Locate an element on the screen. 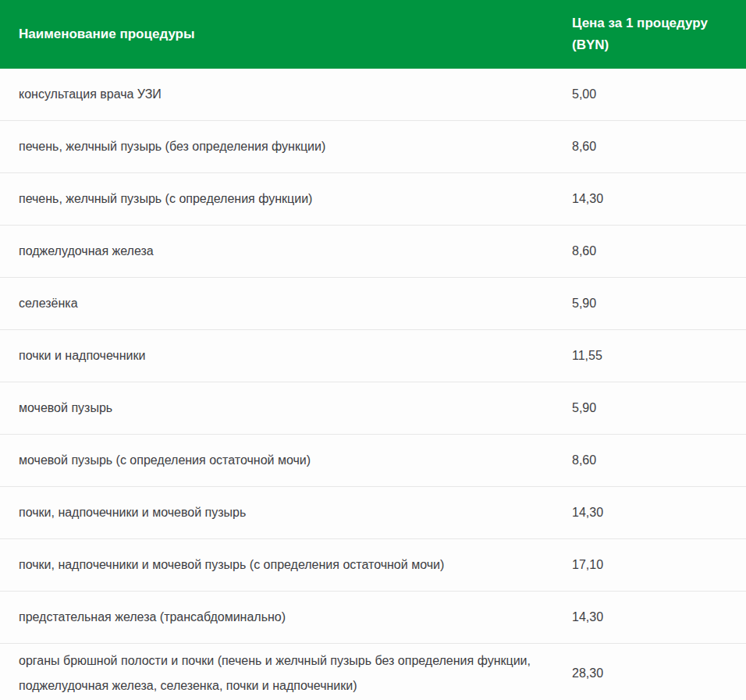 Image resolution: width=746 pixels, height=700 pixels. procedure-name: мочевой пузырь is located at coordinates (286, 408).